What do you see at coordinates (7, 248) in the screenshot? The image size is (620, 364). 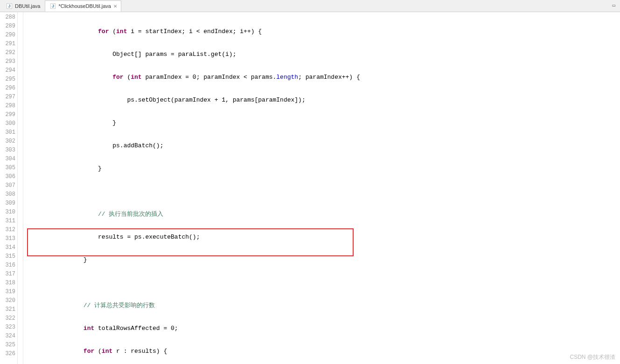 I see `line-number: 314` at bounding box center [7, 248].